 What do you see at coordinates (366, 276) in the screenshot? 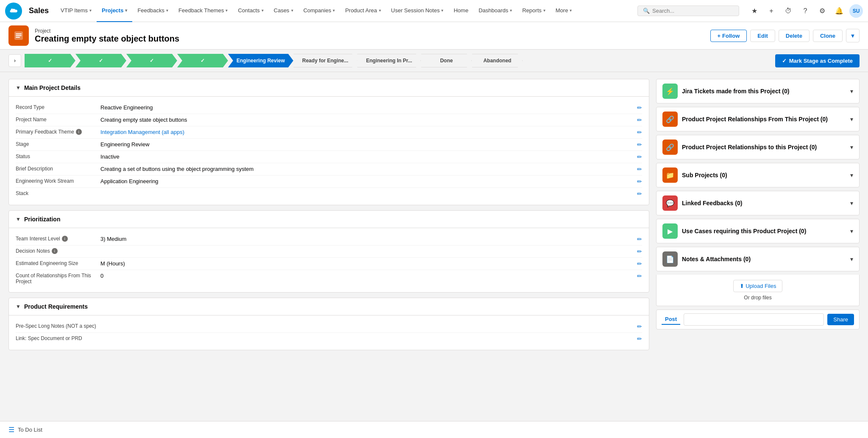
I see `field-value: 0` at bounding box center [366, 276].